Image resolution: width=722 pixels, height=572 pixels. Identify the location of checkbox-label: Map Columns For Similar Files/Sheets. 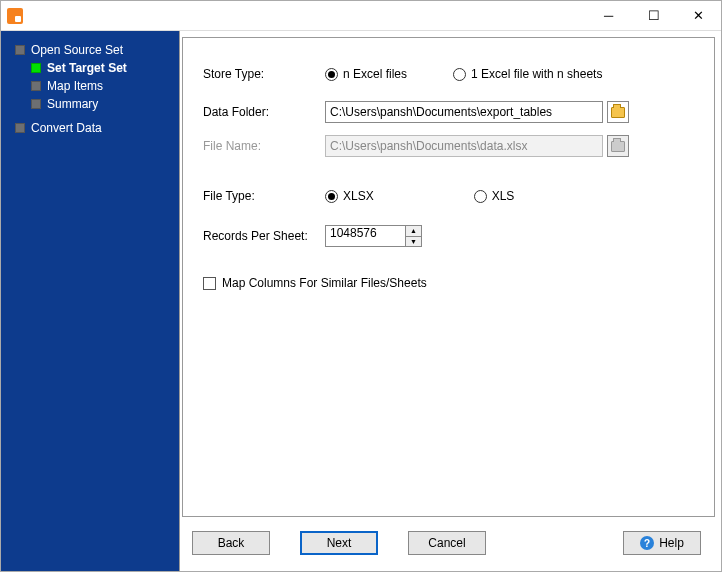
(324, 283).